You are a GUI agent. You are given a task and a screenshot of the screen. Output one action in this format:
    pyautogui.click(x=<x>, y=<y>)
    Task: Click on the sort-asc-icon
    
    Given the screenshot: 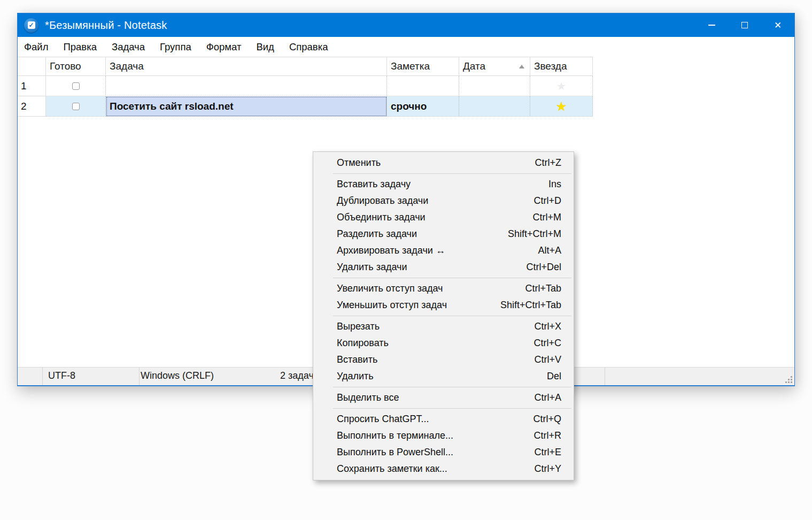 What is the action you would take?
    pyautogui.click(x=522, y=66)
    